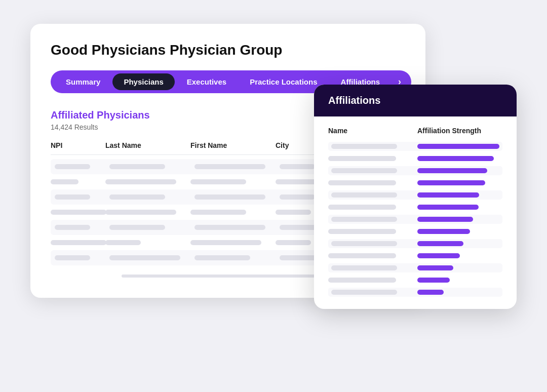  Describe the element at coordinates (83, 82) in the screenshot. I see `tab-summary: Summary` at that location.